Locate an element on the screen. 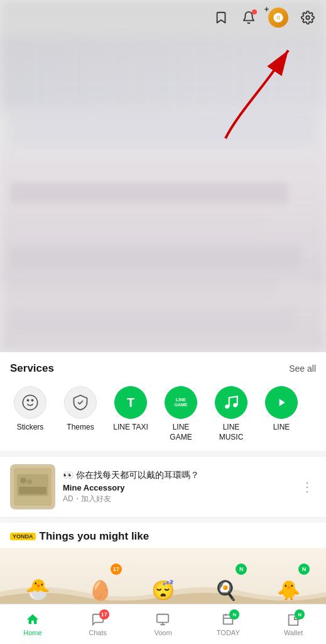  ad-info: 👀 你在找每天都可以戴的耳環嗎？ Mine Accessory AD・加入好友 is located at coordinates (177, 487).